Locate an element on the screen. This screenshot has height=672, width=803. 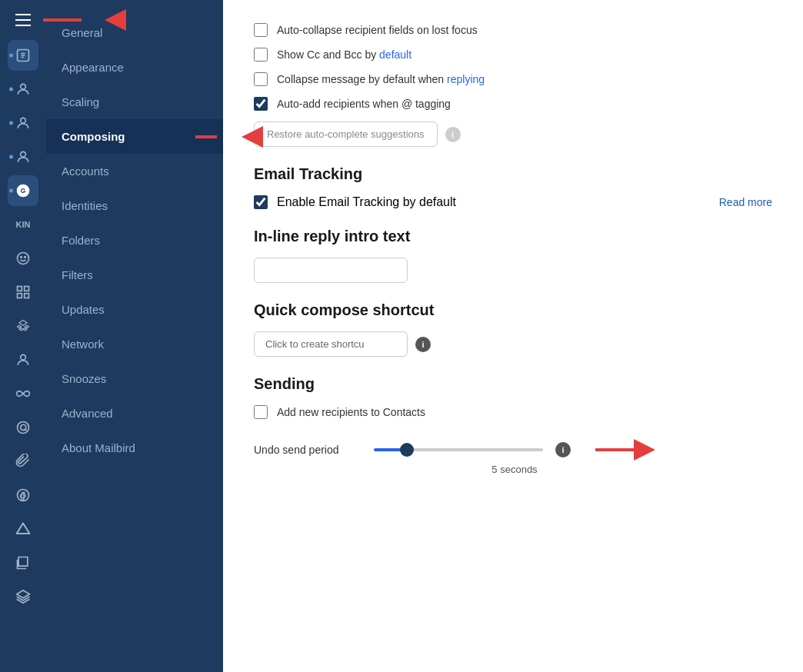
icon-whatsapp is located at coordinates (23, 427).